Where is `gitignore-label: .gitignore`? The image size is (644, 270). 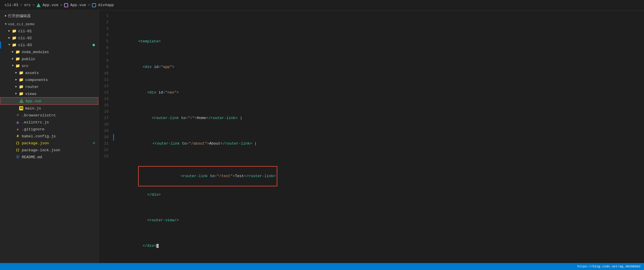 gitignore-label: .gitignore is located at coordinates (33, 129).